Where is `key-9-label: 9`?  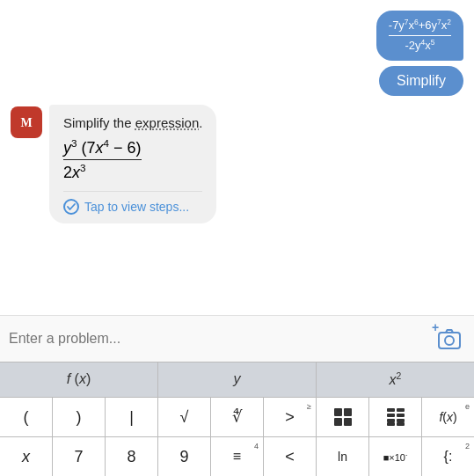 key-9-label: 9 is located at coordinates (184, 458).